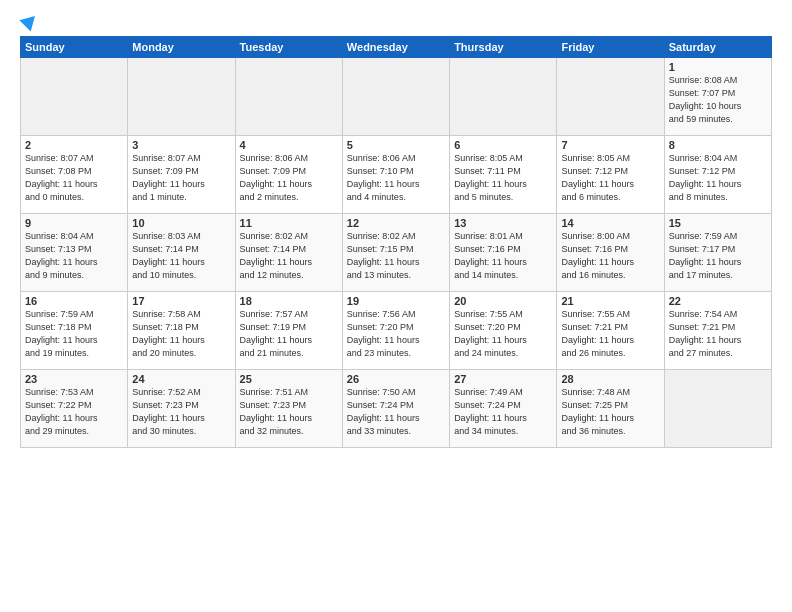  Describe the element at coordinates (718, 145) in the screenshot. I see `day-number: 8` at that location.